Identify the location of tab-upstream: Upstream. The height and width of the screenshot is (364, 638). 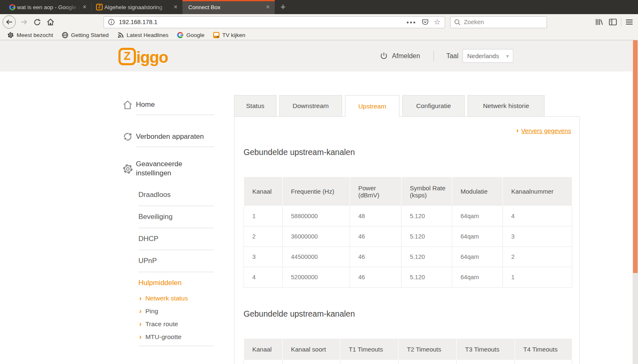
(372, 106).